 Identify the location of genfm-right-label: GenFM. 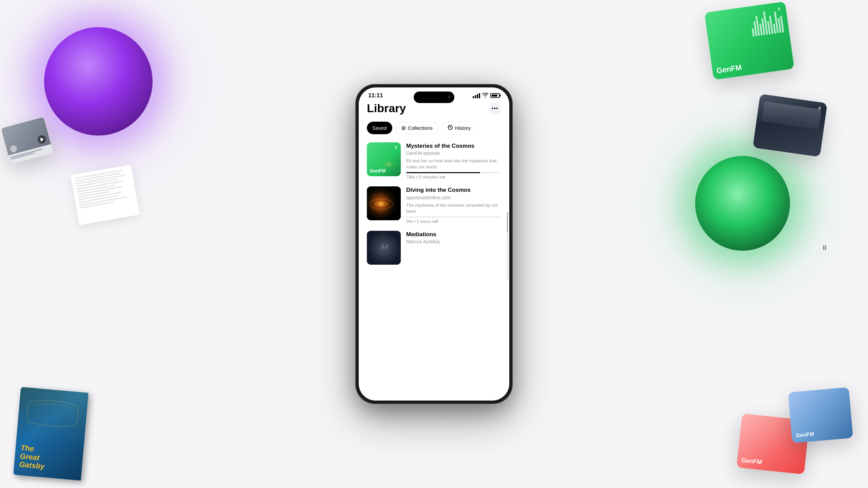
(768, 142).